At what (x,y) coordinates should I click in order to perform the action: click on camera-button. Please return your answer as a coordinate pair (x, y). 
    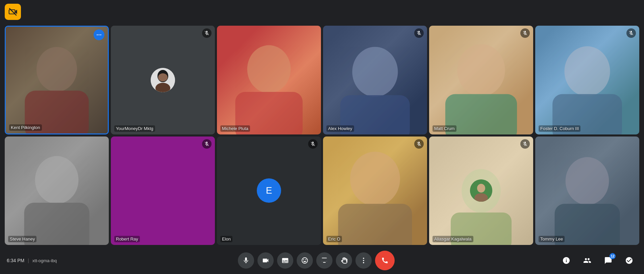
    Looking at the image, I should click on (266, 260).